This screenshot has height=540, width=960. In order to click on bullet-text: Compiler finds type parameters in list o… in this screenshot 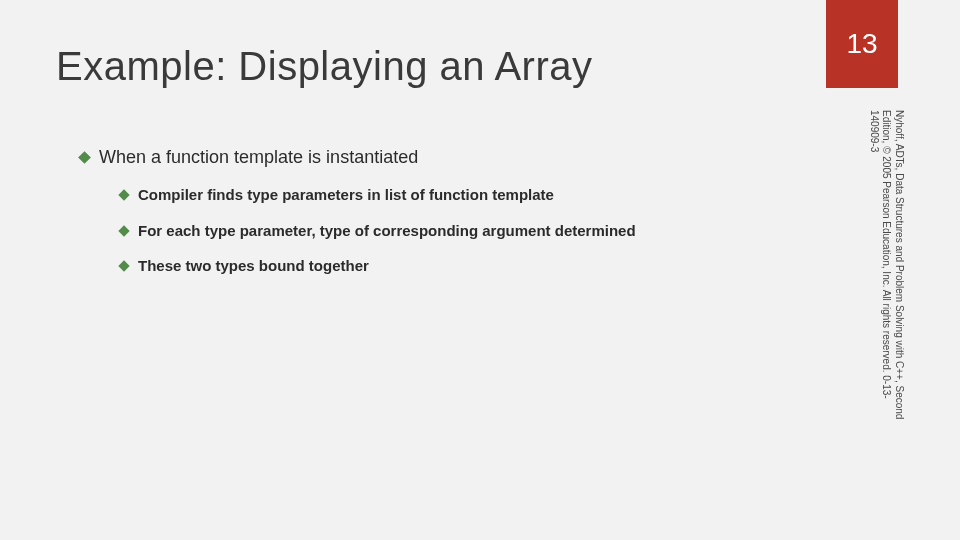, I will do `click(346, 195)`.